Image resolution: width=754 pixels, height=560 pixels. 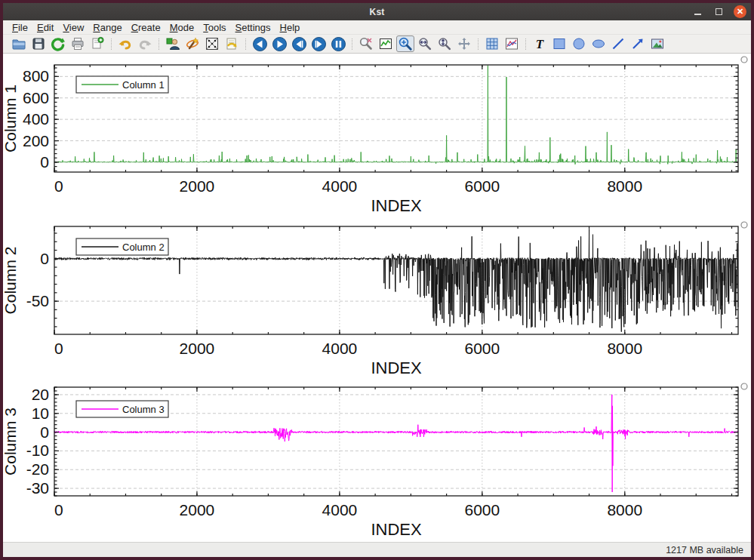 What do you see at coordinates (122, 247) in the screenshot?
I see `legend: Column 2` at bounding box center [122, 247].